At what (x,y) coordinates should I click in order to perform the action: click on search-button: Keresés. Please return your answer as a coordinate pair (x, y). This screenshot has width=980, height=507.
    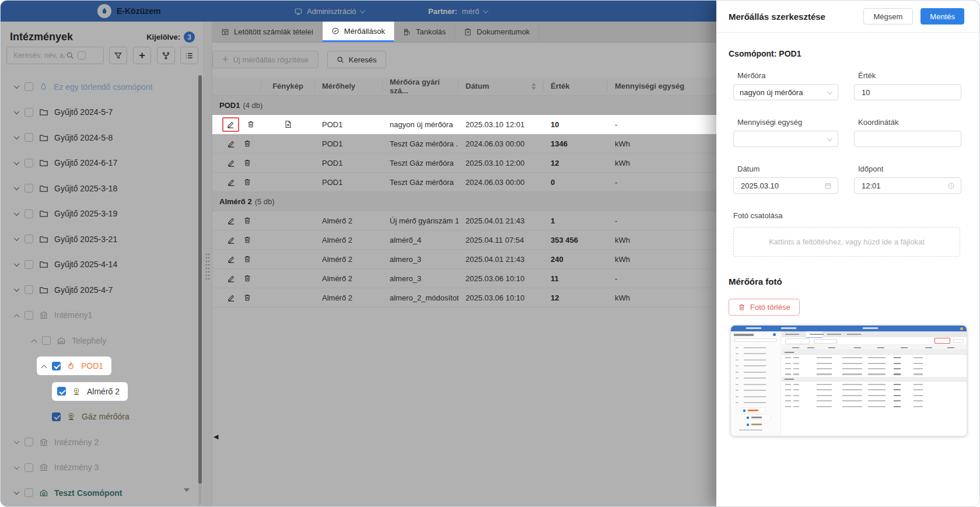
    Looking at the image, I should click on (357, 60).